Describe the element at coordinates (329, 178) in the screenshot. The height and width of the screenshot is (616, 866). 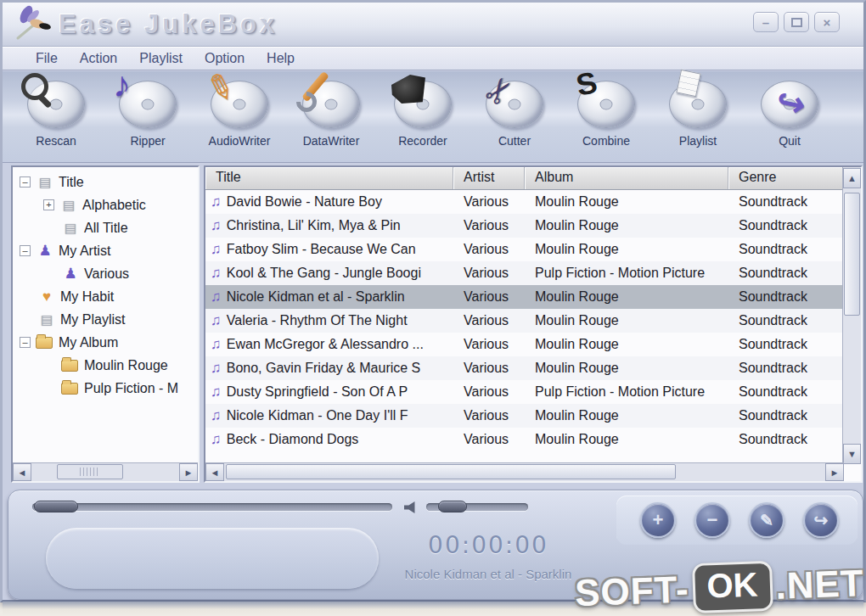
I see `column-header-title: Title` at that location.